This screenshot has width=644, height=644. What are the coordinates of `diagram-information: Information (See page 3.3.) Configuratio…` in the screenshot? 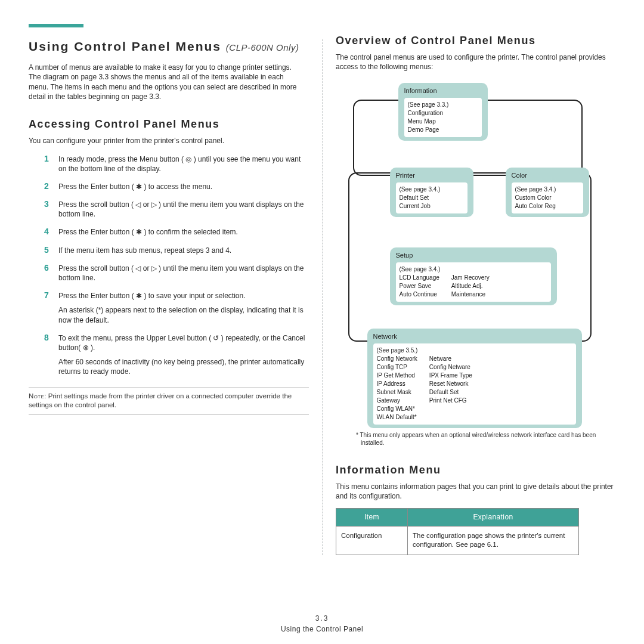 It's located at (443, 112).